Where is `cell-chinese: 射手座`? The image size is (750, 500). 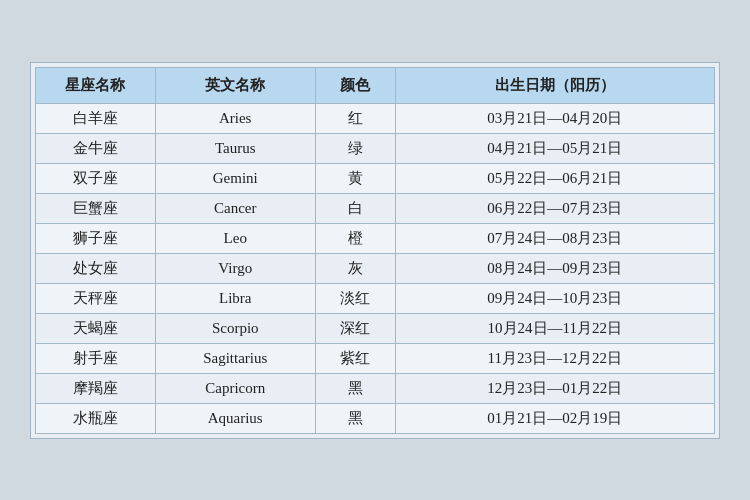
cell-chinese: 射手座 is located at coordinates (96, 358).